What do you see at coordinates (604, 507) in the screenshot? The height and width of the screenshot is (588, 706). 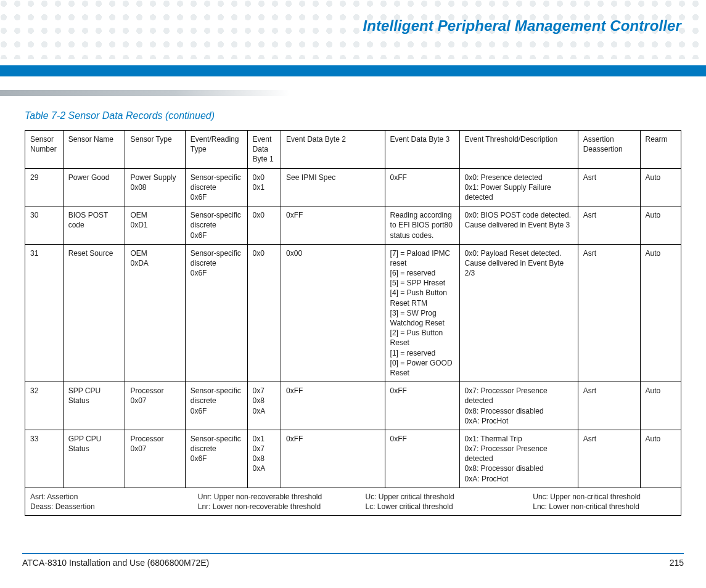 I see `legend-lnc: Lnc: Lower non-critical threshold` at bounding box center [604, 507].